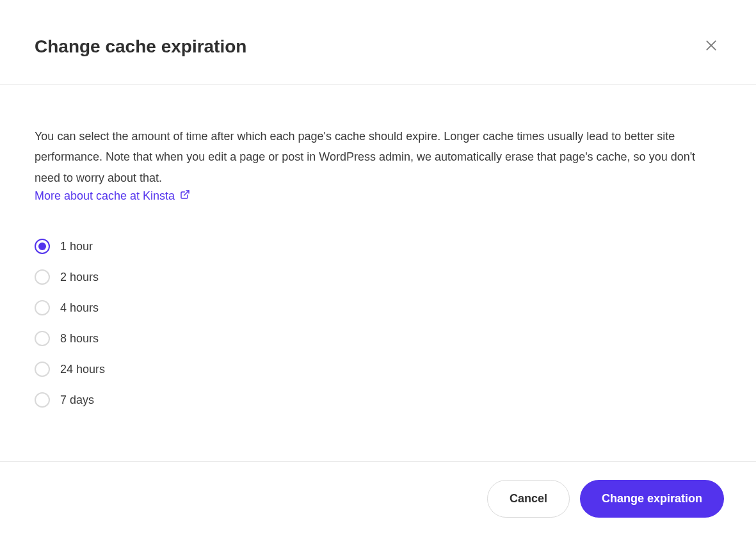 Image resolution: width=756 pixels, height=533 pixels. I want to click on close-icon, so click(711, 46).